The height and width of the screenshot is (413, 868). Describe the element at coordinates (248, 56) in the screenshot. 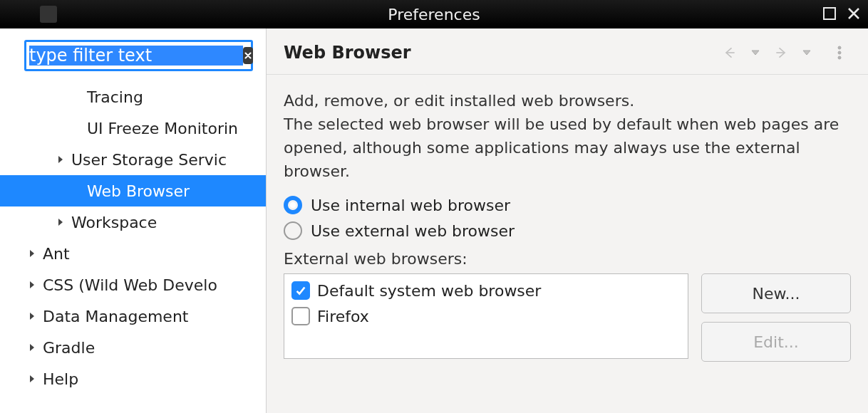

I see `clear-filter-icon` at that location.